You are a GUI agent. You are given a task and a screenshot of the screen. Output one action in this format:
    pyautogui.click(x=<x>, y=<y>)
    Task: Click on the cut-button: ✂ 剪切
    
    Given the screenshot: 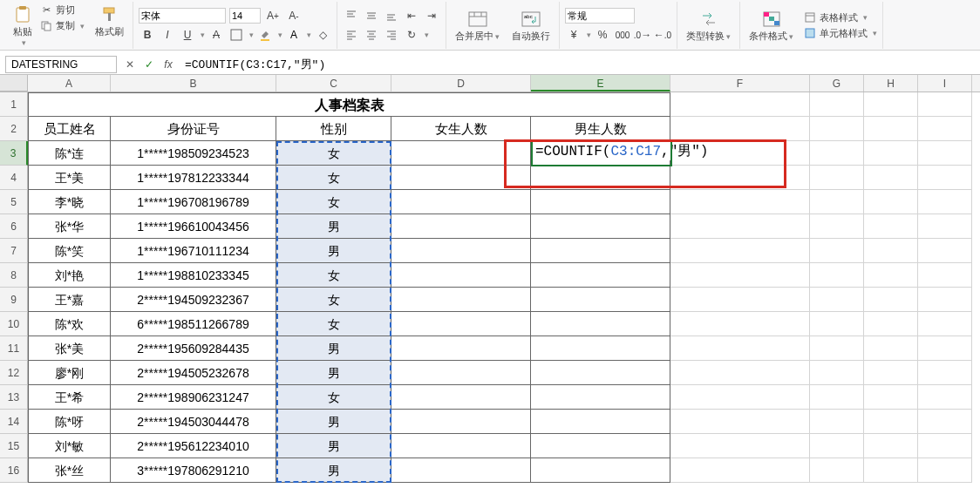 What is the action you would take?
    pyautogui.click(x=63, y=10)
    